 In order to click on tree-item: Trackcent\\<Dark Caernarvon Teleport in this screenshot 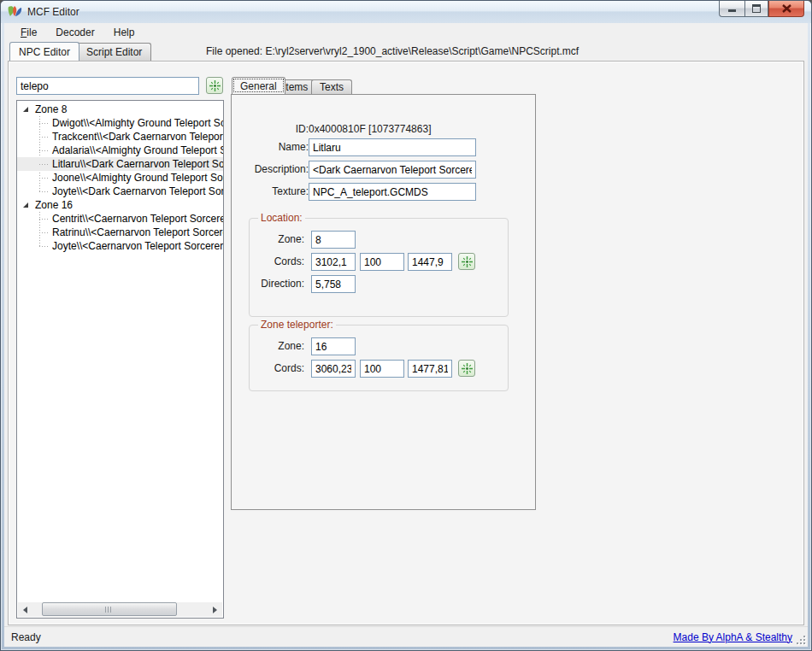, I will do `click(120, 137)`.